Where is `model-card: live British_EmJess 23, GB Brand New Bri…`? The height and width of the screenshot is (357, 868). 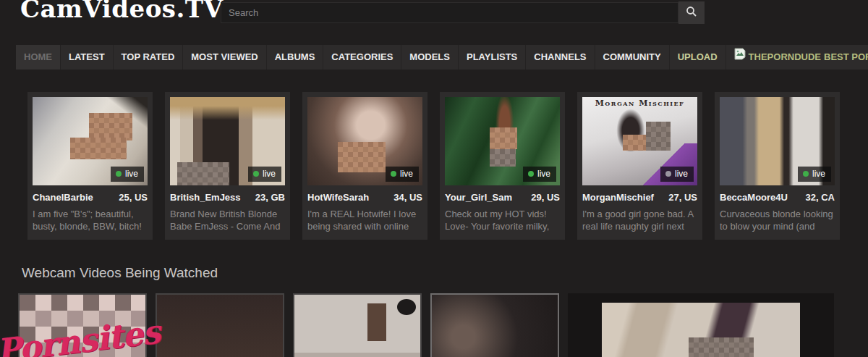
model-card: live British_EmJess 23, GB Brand New Bri… is located at coordinates (227, 166).